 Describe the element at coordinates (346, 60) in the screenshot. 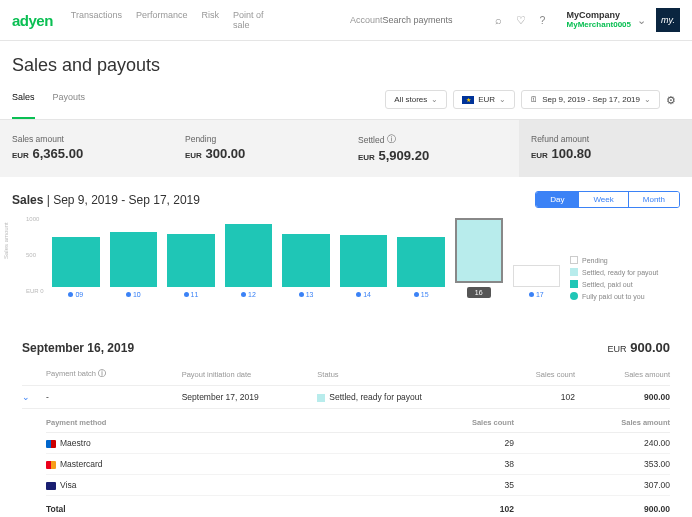

I see `page-title: Sales and payouts` at that location.